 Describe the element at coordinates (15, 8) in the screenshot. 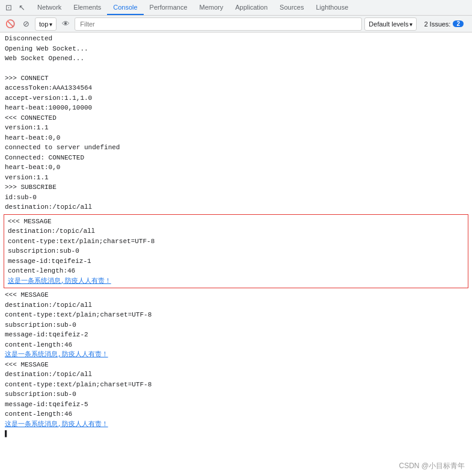

I see `devtools-icons: ⊡ ↖` at that location.